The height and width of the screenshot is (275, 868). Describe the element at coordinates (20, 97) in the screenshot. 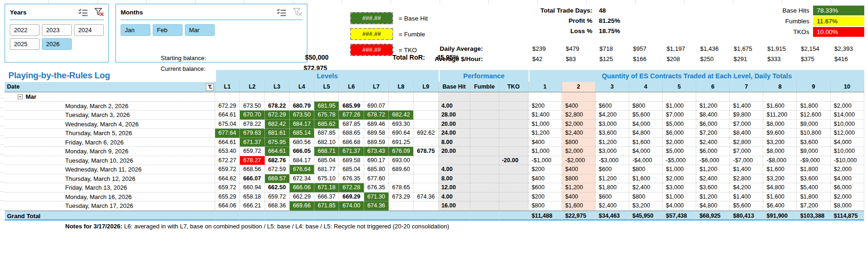

I see `collapse-group-button: −` at that location.